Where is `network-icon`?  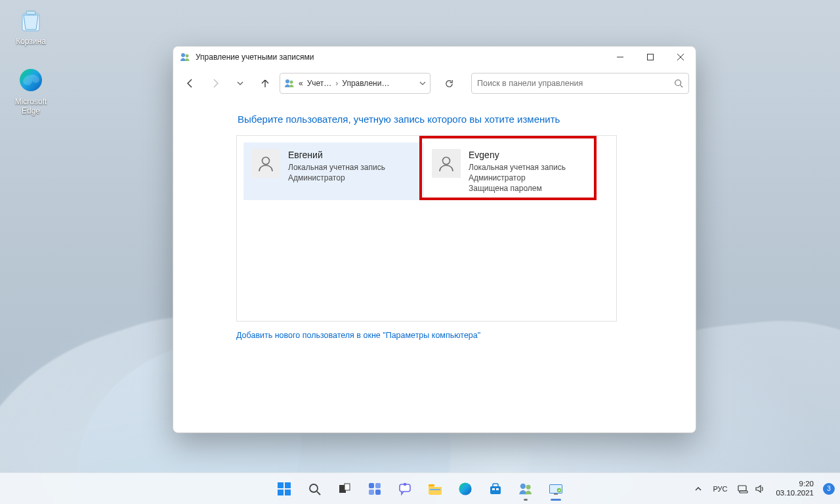 network-icon is located at coordinates (743, 489).